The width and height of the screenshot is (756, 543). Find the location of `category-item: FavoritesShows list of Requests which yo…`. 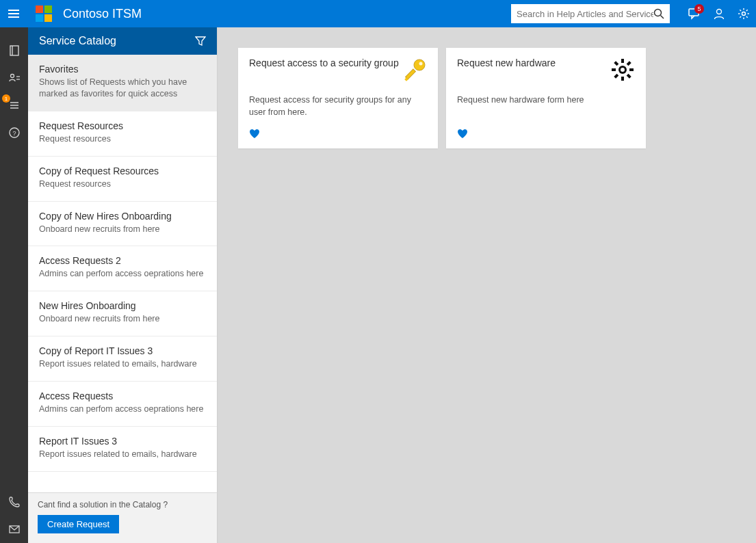

category-item: FavoritesShows list of Requests which yo… is located at coordinates (122, 83).